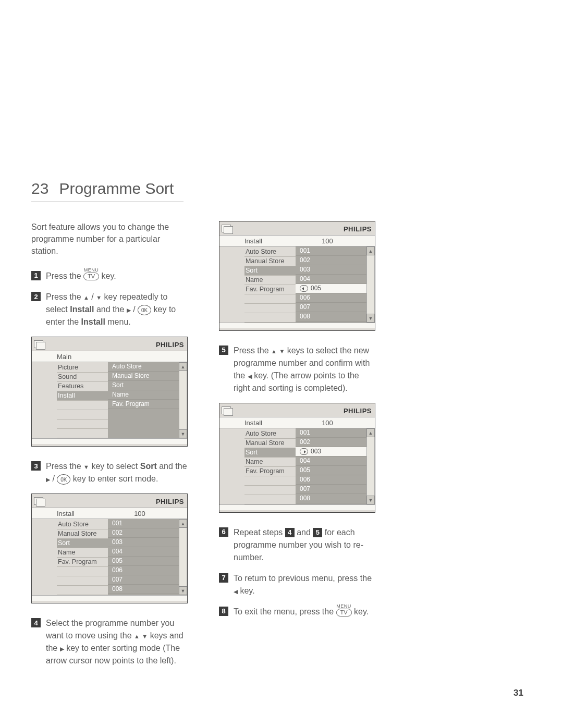 The width and height of the screenshot is (563, 728). What do you see at coordinates (143, 561) in the screenshot?
I see `osd-list-item: 005` at bounding box center [143, 561].